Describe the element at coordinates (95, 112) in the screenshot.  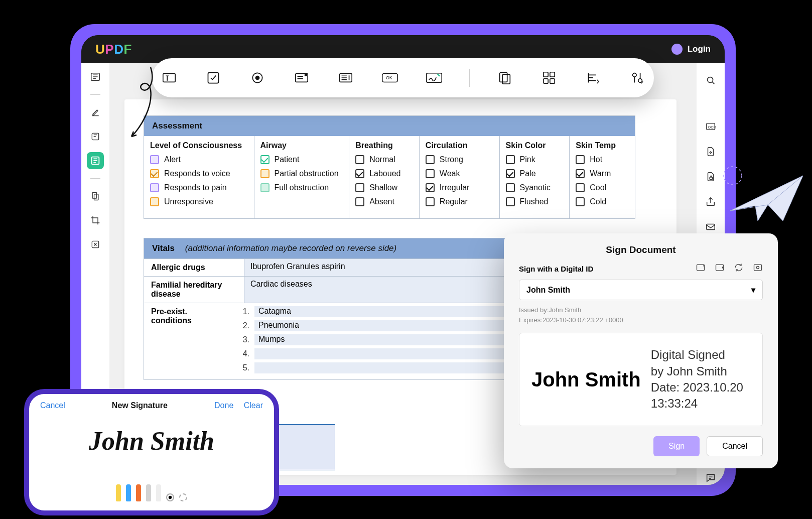
I see `edit-icon` at that location.